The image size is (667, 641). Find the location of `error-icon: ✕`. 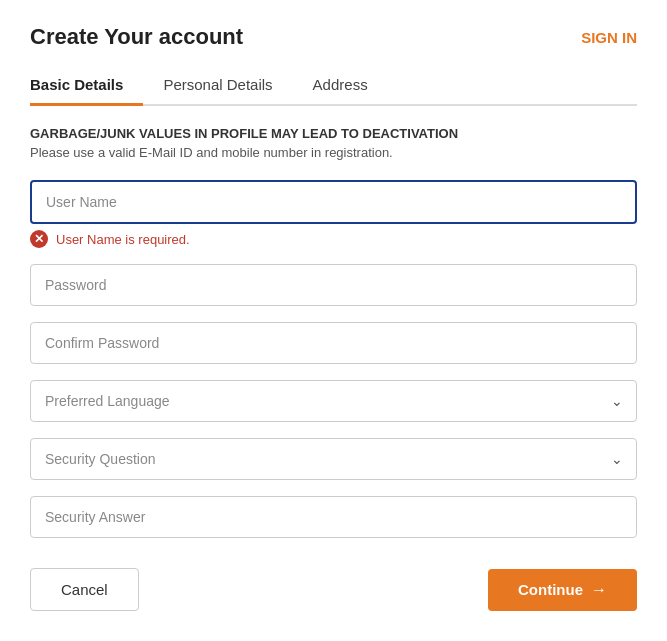

error-icon: ✕ is located at coordinates (39, 239).